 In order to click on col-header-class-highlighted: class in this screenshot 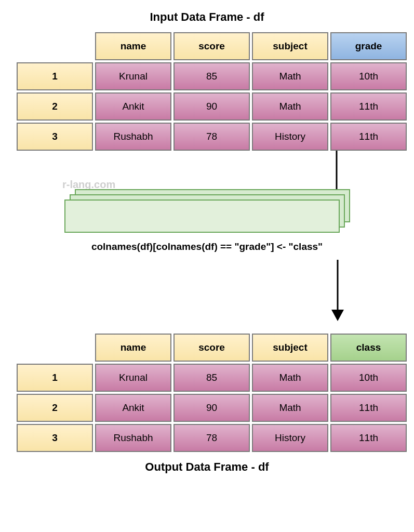, I will do `click(369, 348)`.